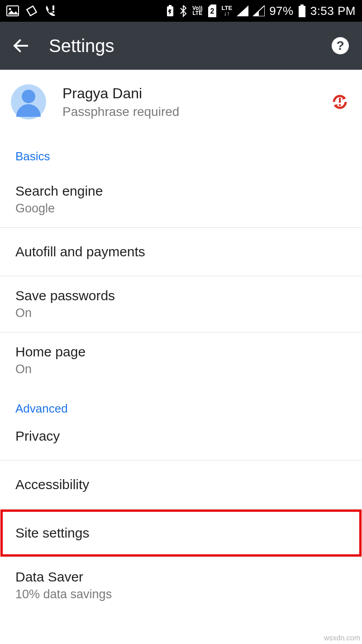 This screenshot has width=362, height=644. Describe the element at coordinates (342, 638) in the screenshot. I see `watermark: wsxdn.com` at that location.